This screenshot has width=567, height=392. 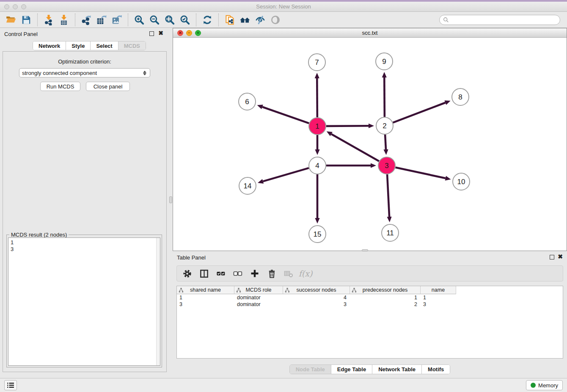 What do you see at coordinates (255, 273) in the screenshot?
I see `add-row-button` at bounding box center [255, 273].